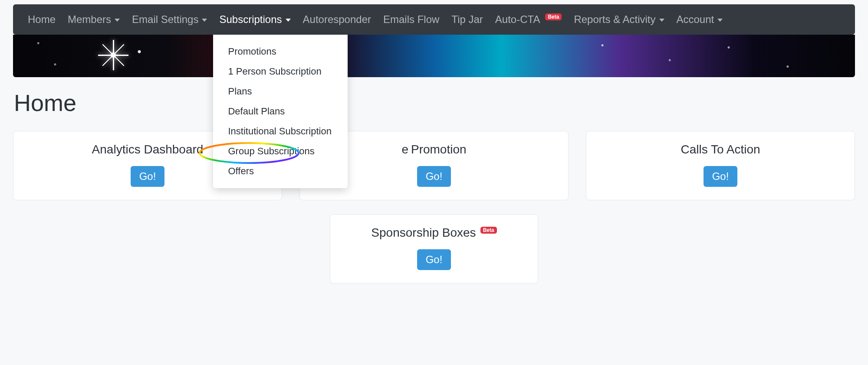 This screenshot has height=365, width=868. I want to click on card-sponsorship-boxes: Sponsorship Boxes Beta Go!, so click(434, 249).